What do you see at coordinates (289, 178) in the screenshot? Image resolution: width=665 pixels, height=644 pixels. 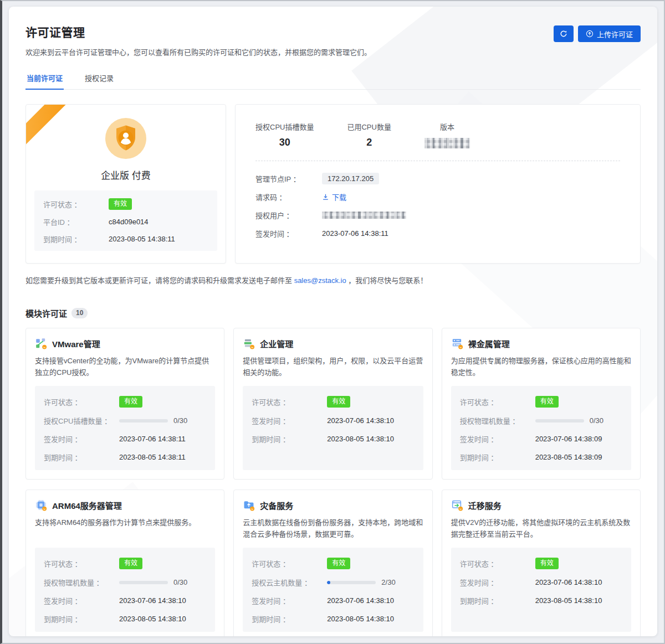 I see `management-node-ip-label: 管理节点IP ：` at bounding box center [289, 178].